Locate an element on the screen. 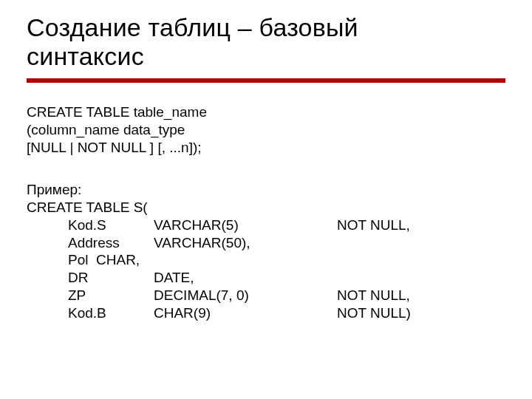 This screenshot has width=532, height=399. col-name-inline: Pol CHAR, is located at coordinates (180, 260).